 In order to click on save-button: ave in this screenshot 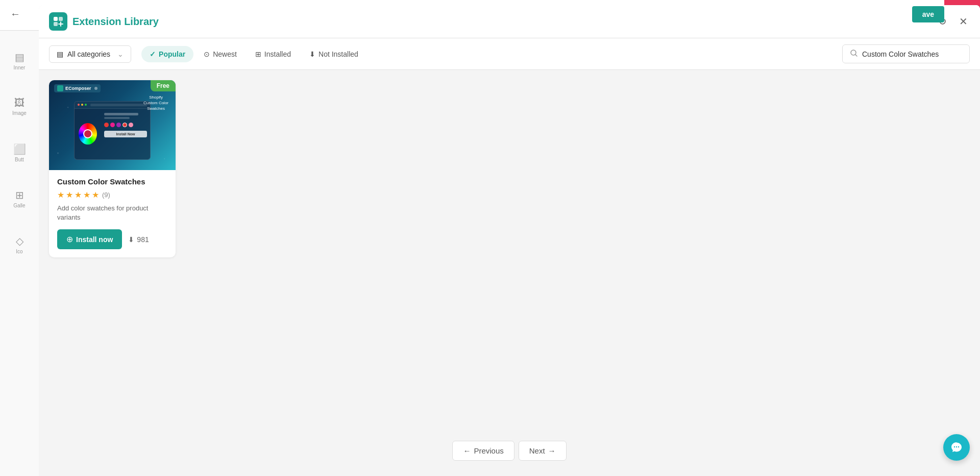, I will do `click(928, 14)`.